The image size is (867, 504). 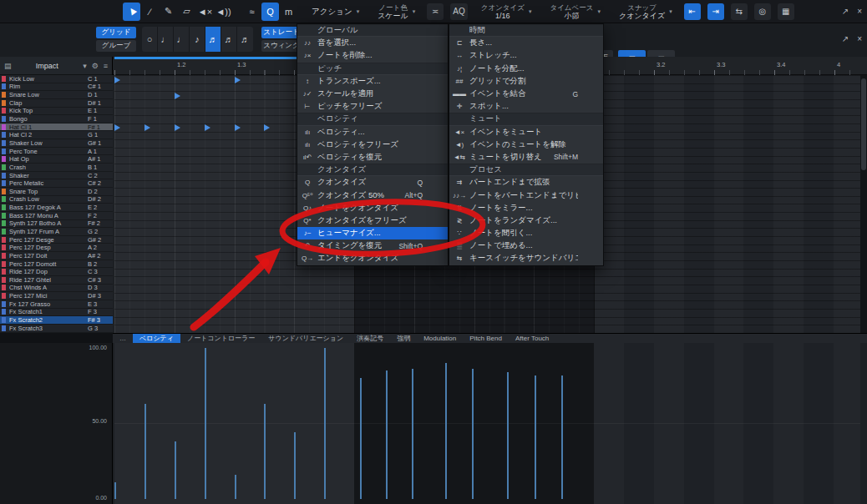 I want to click on drum-row: Hat OpA# 1, so click(x=57, y=159).